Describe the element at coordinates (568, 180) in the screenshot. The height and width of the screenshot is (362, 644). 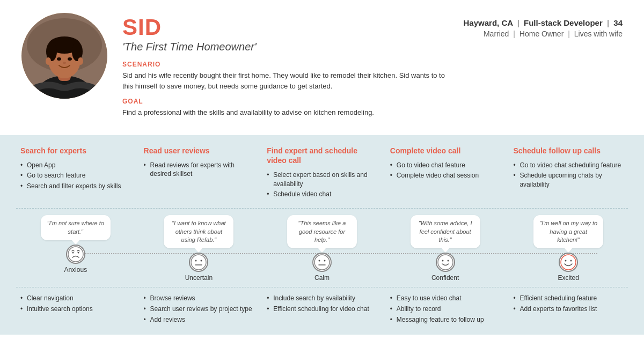
I see `step-bullet: Schedule upcoming chats by availability` at that location.